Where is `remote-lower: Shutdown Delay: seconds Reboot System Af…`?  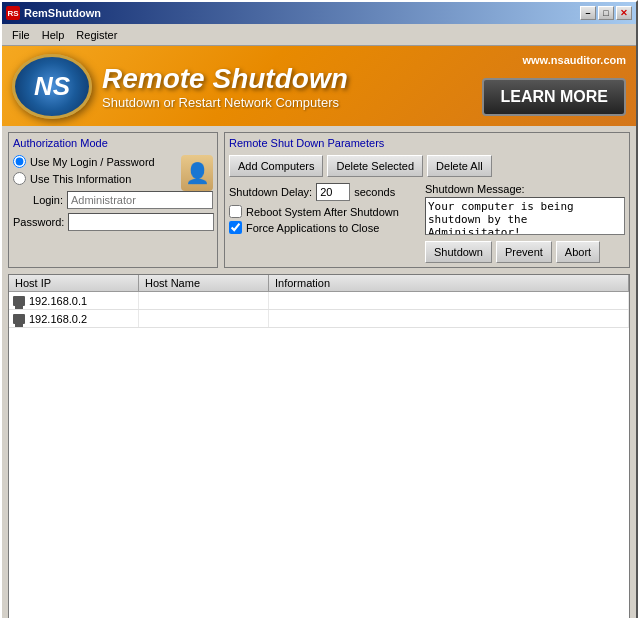
remote-lower: Shutdown Delay: seconds Reboot System Af… is located at coordinates (427, 223).